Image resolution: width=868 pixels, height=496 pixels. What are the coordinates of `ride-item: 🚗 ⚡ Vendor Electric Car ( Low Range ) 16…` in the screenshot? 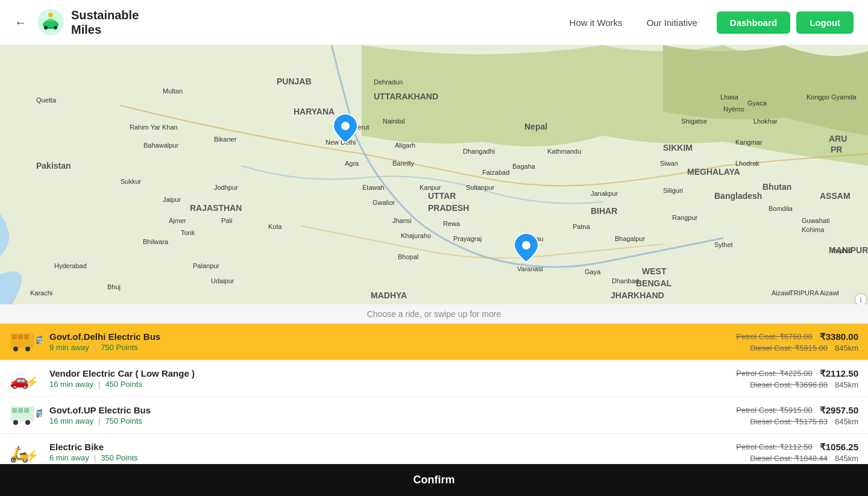 It's located at (434, 378).